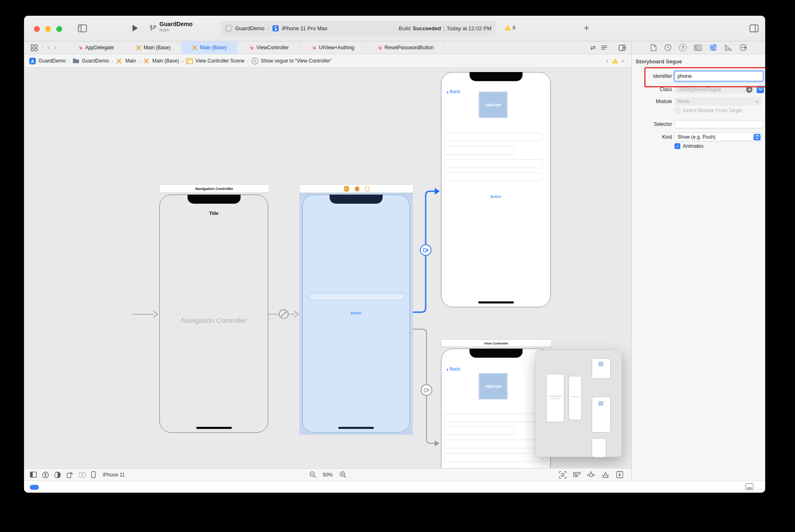 Image resolution: width=795 pixels, height=532 pixels. Describe the element at coordinates (760, 89) in the screenshot. I see `class-dropdown-button` at that location.